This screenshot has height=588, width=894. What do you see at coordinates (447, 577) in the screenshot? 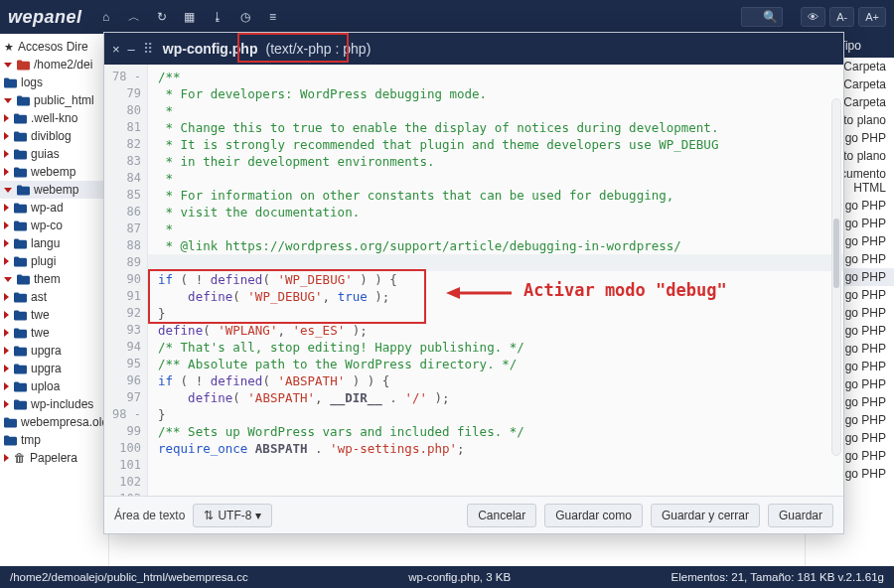
I see `statusbar: /home2/demoalejo/public_html/webempresa.…` at bounding box center [447, 577].